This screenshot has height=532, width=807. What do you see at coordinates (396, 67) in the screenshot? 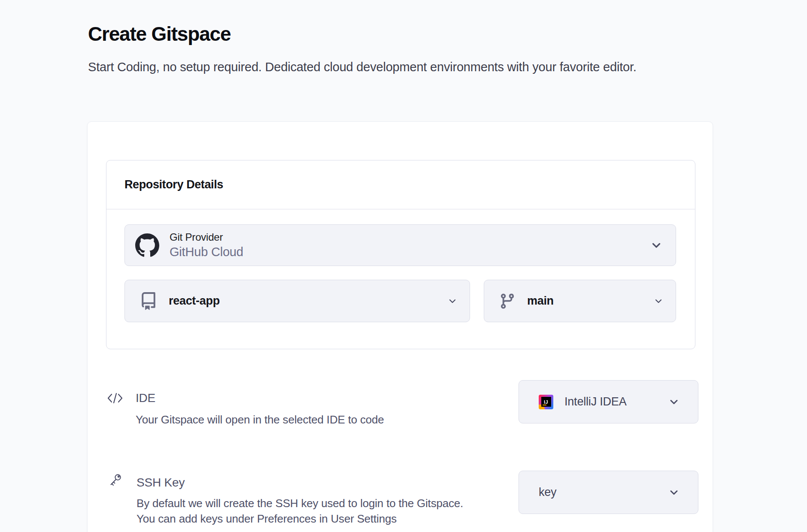
I see `page-subtitle: Start Coding, no setup required. Dedicat…` at bounding box center [396, 67].